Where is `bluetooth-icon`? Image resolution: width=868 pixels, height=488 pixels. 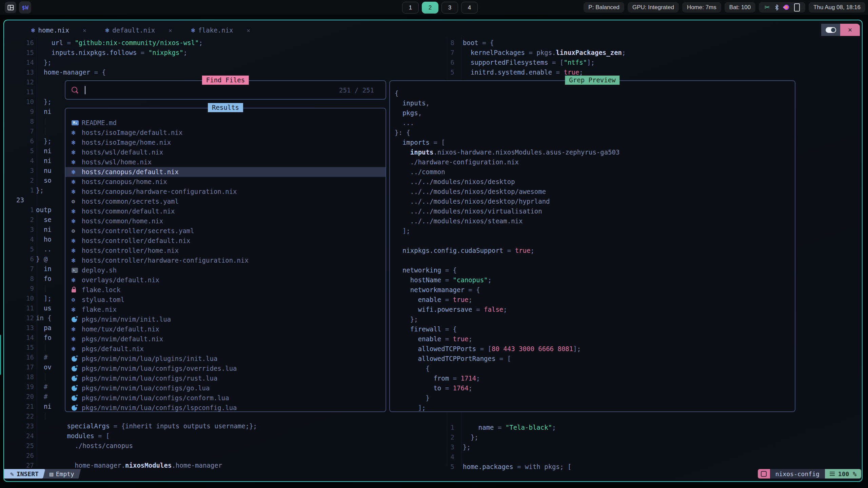
bluetooth-icon is located at coordinates (777, 7).